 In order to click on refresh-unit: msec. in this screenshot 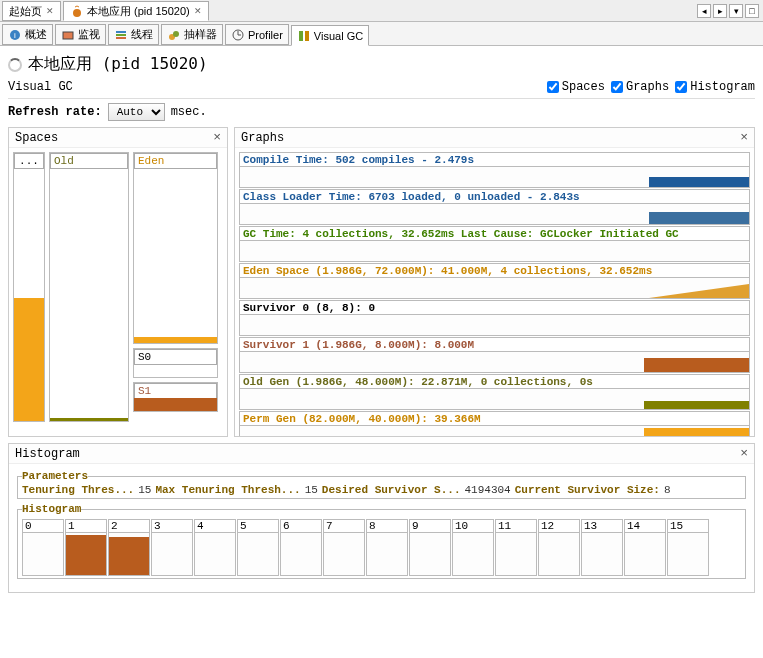, I will do `click(189, 112)`.